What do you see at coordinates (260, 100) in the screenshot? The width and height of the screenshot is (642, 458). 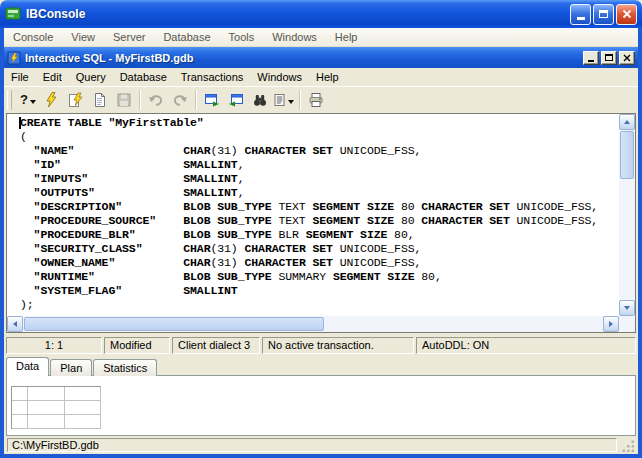 I see `find-button` at bounding box center [260, 100].